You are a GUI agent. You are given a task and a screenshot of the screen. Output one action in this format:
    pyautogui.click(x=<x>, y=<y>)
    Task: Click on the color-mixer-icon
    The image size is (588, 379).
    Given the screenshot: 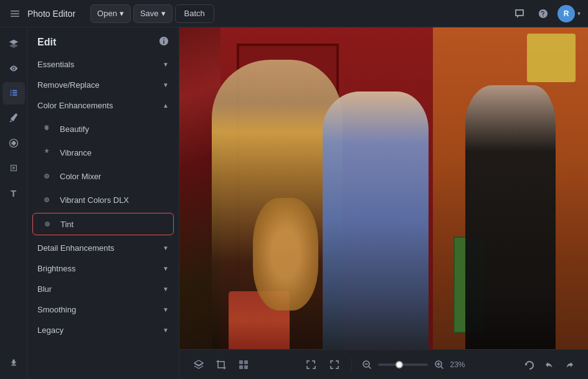 What is the action you would take?
    pyautogui.click(x=47, y=176)
    